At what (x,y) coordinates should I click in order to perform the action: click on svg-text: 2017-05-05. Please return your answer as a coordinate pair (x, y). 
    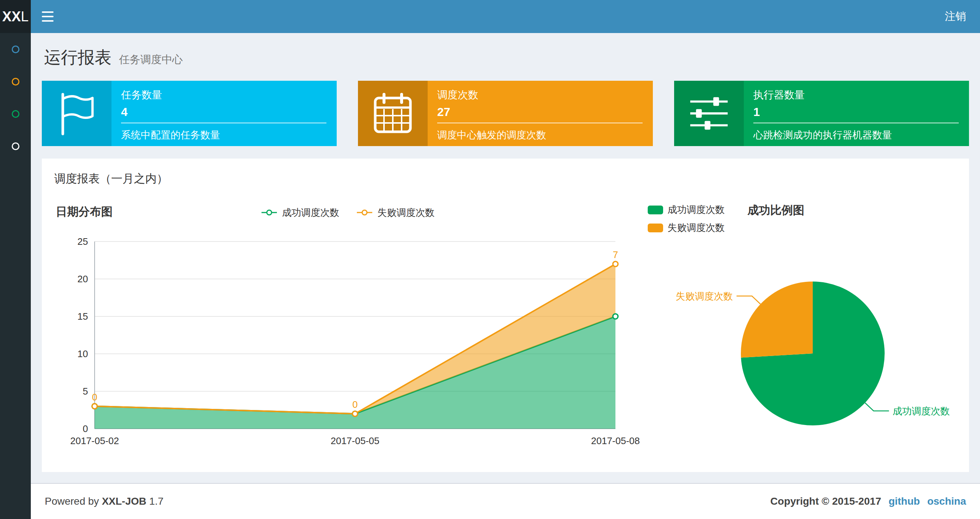
    Looking at the image, I should click on (355, 441).